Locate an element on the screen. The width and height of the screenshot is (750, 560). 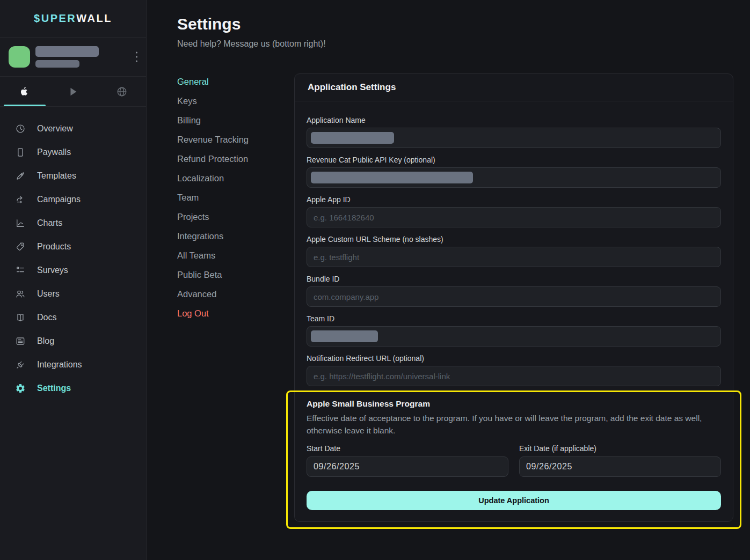
brand-logo: $UPERWALL is located at coordinates (73, 19).